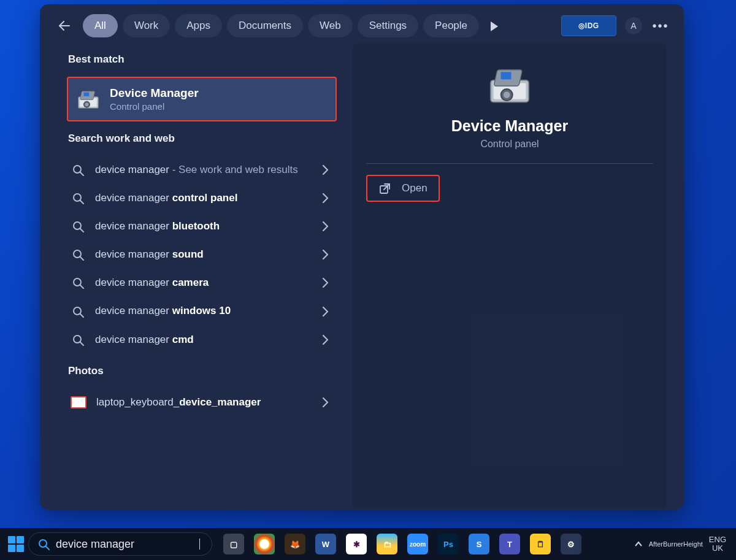  I want to click on taskbar: ▢ 🦊 W ✱ 🗀 zoom Ps S T 🗒 ⚙ AfterBurnerHei…, so click(368, 544).